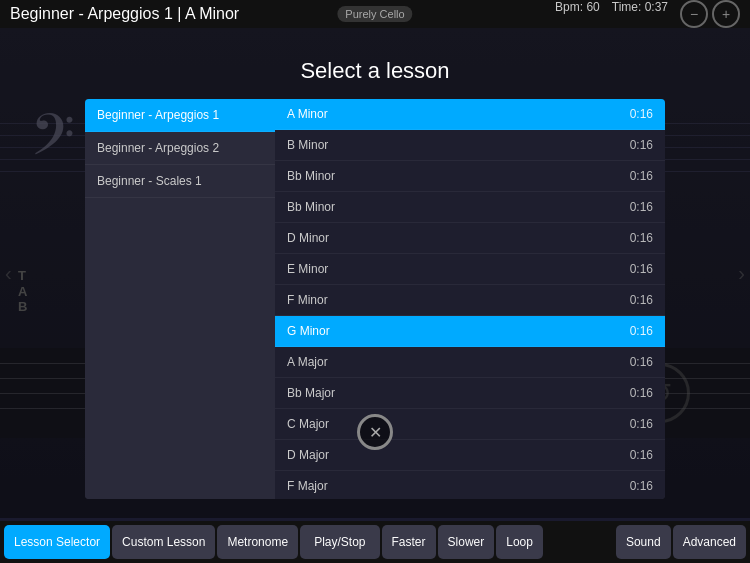 Image resolution: width=750 pixels, height=563 pixels. I want to click on slower-button: Slower, so click(466, 542).